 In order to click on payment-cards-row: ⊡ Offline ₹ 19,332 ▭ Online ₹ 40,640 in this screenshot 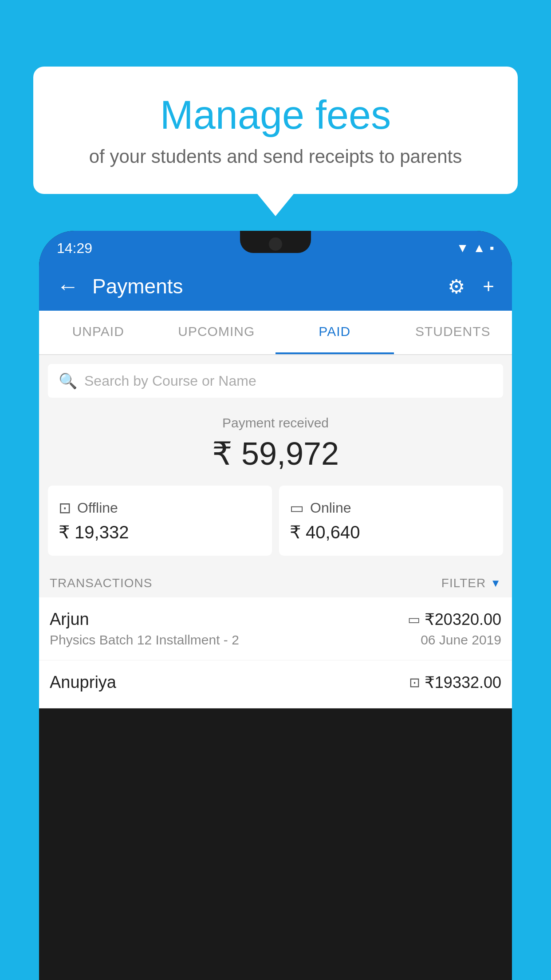, I will do `click(276, 527)`.